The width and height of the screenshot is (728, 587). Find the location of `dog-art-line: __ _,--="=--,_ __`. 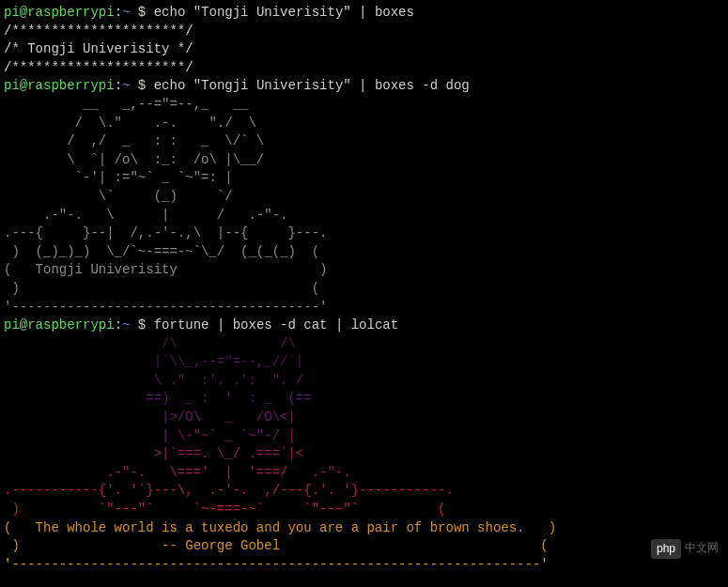

dog-art-line: __ _,--="=--,_ __ is located at coordinates (364, 105).